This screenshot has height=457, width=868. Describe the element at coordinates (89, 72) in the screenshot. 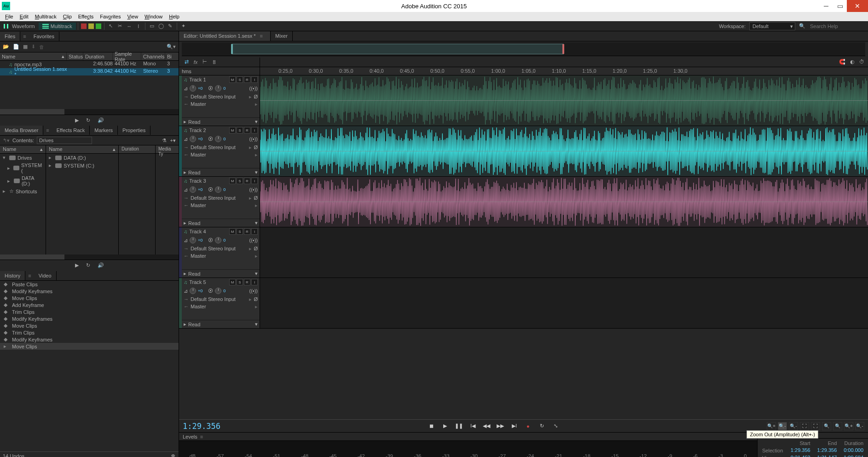

I see `file-row: ♫Untitled Session 1.sesx *3:38.04244100 …` at that location.